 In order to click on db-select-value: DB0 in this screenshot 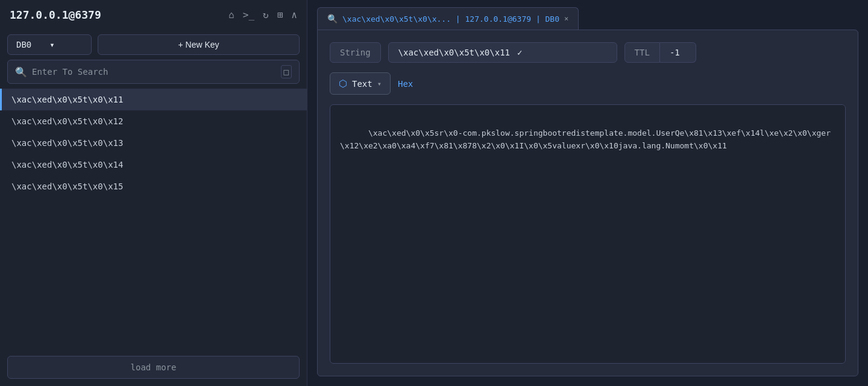, I will do `click(24, 45)`.